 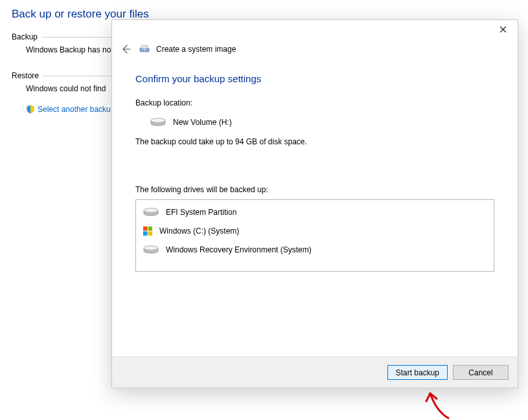 I want to click on drives-list: EFI System Partition Windows (C:) (Syste…, so click(x=315, y=236).